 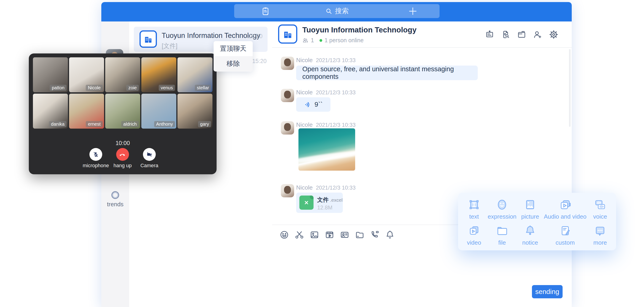 What do you see at coordinates (327, 149) in the screenshot?
I see `image-message-beach` at bounding box center [327, 149].